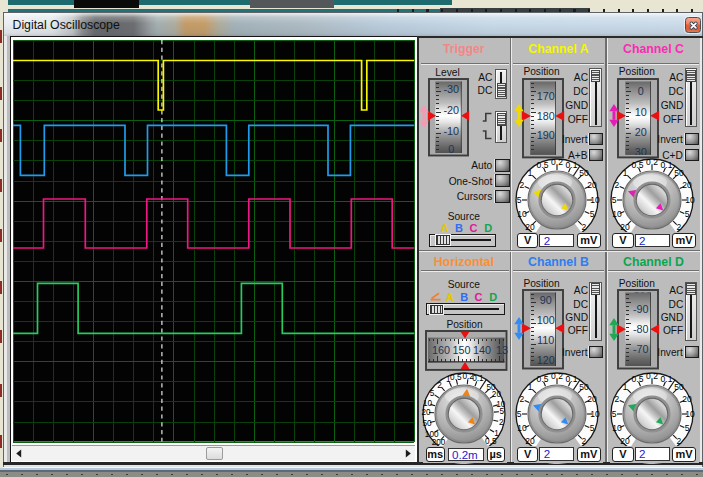 The height and width of the screenshot is (477, 703). Describe the element at coordinates (461, 350) in the screenshot. I see `svg-text: 150` at that location.